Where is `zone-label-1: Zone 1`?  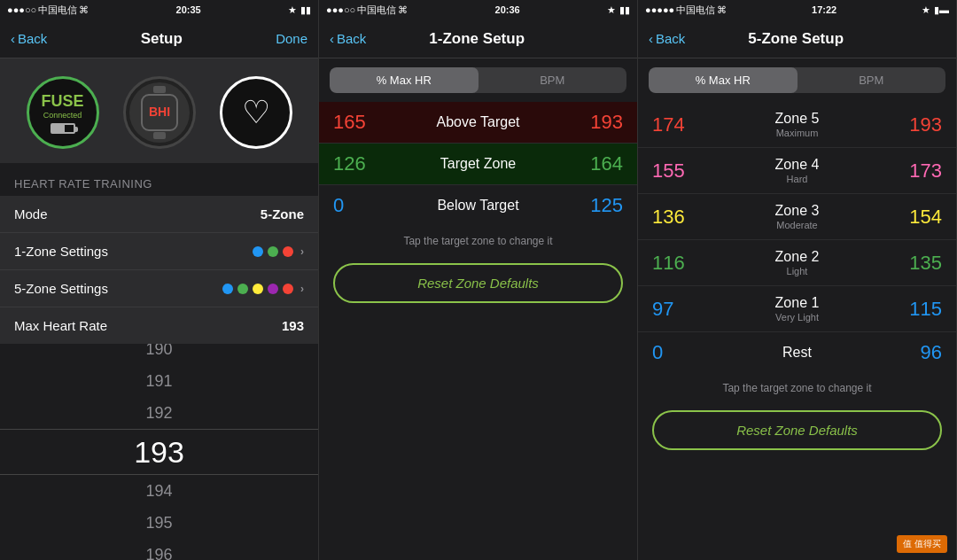 zone-label-1: Zone 1 is located at coordinates (798, 303).